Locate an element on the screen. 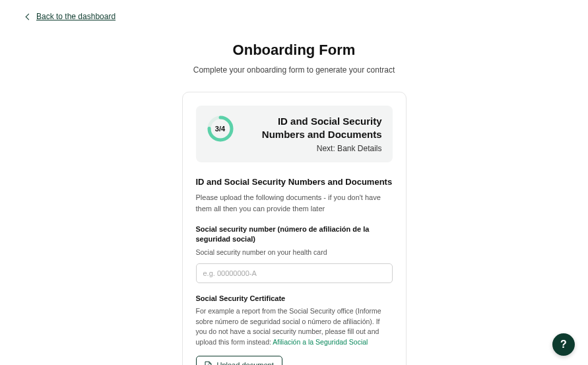 The width and height of the screenshot is (588, 365). upload-button-label: Upload document is located at coordinates (245, 363).